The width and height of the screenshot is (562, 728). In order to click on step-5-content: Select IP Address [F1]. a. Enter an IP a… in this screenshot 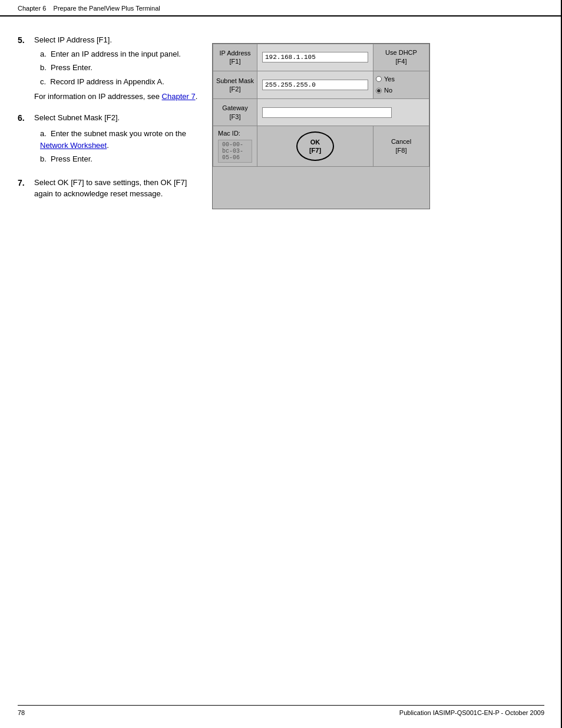, I will do `click(117, 70)`.